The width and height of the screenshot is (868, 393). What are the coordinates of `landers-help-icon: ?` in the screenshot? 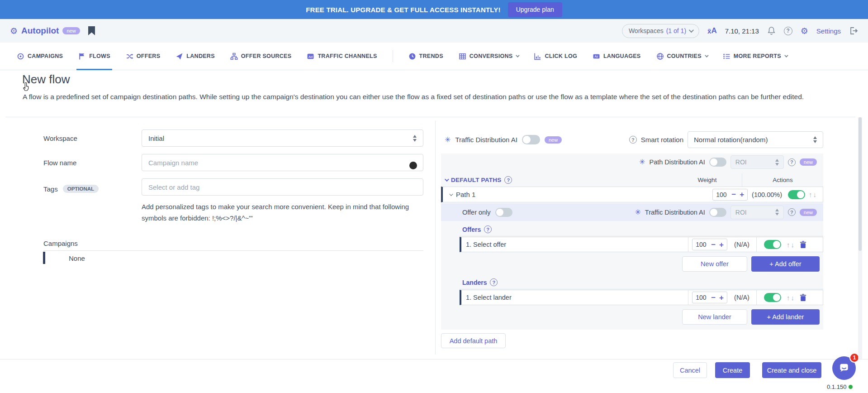 It's located at (494, 283).